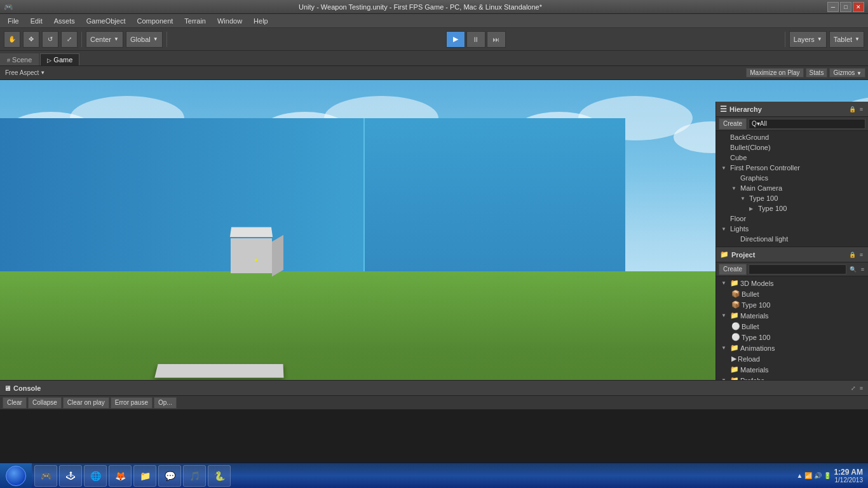  Describe the element at coordinates (145, 476) in the screenshot. I see `taskbar-app-explorer: 📁` at that location.